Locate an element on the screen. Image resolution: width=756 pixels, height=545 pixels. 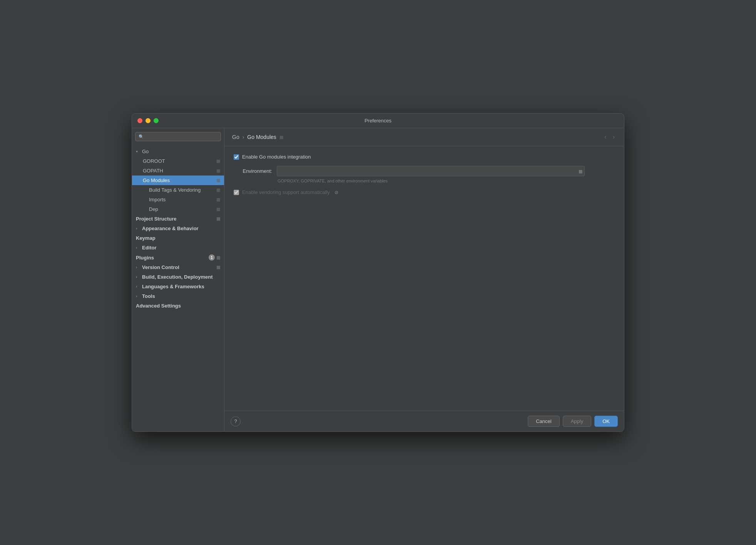
sidebar-item-go-modules: Go Modules ▦ is located at coordinates (178, 180).